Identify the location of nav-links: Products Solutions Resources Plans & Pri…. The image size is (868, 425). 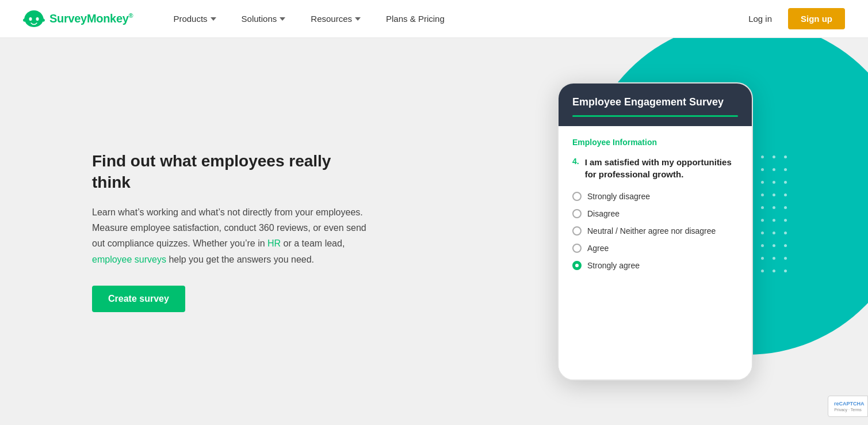
(451, 19).